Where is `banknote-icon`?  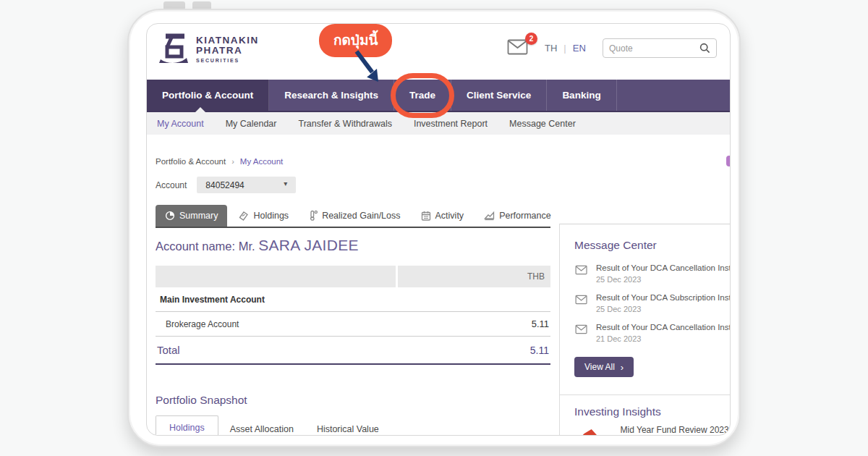 banknote-icon is located at coordinates (243, 216).